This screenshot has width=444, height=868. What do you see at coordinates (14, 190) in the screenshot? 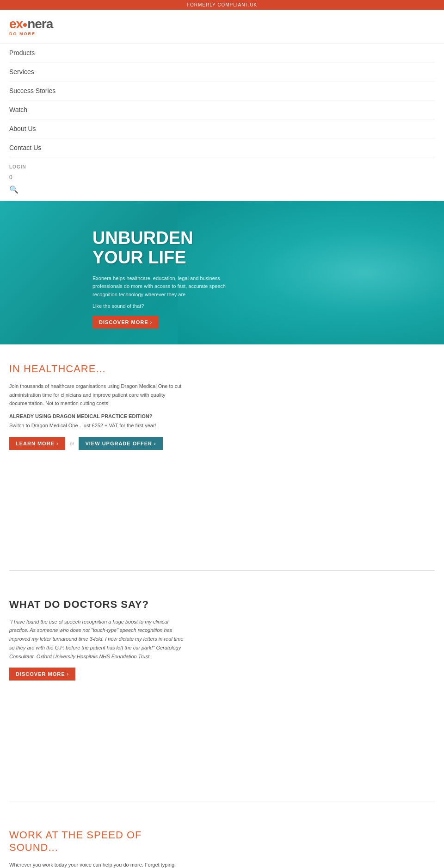
I see `search-icon: 🔍` at bounding box center [14, 190].